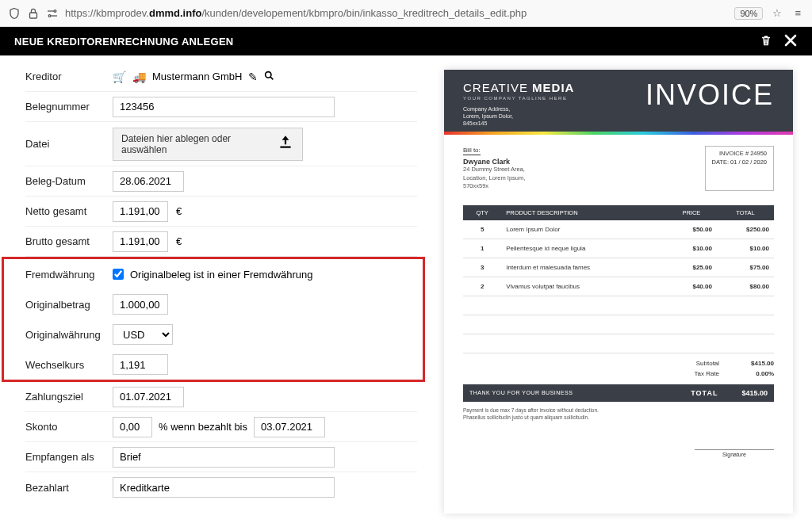  Describe the element at coordinates (203, 426) in the screenshot. I see `skonto-mid-text: % wenn bezahlt bis` at that location.